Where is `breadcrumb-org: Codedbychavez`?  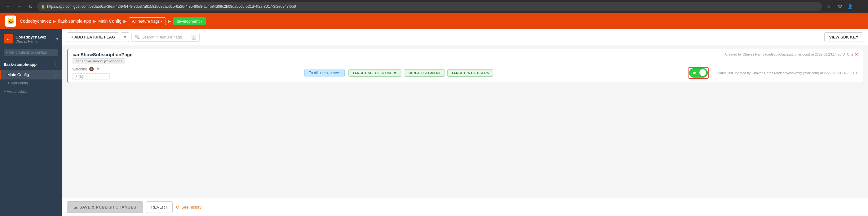 breadcrumb-org: Codedbychavez is located at coordinates (35, 21).